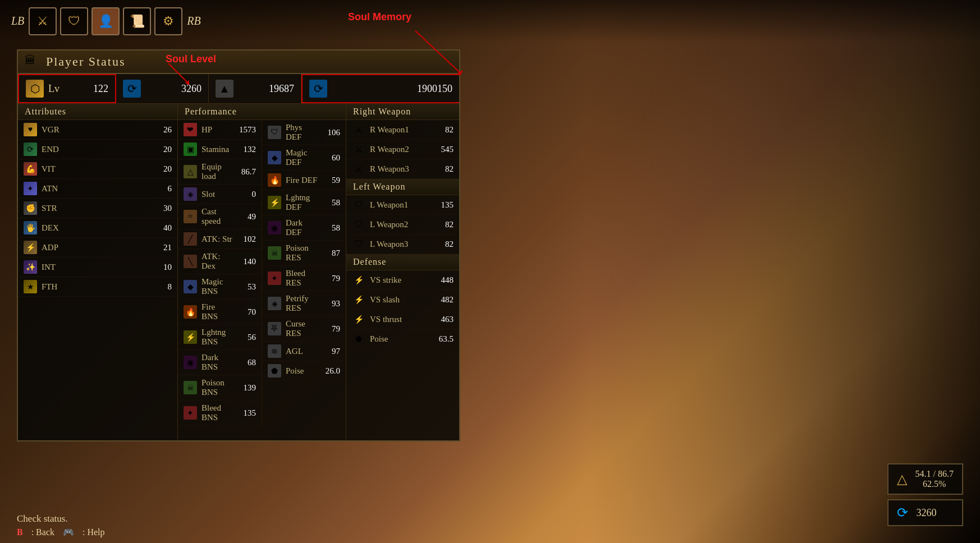  I want to click on dex-label: DEX, so click(95, 228).